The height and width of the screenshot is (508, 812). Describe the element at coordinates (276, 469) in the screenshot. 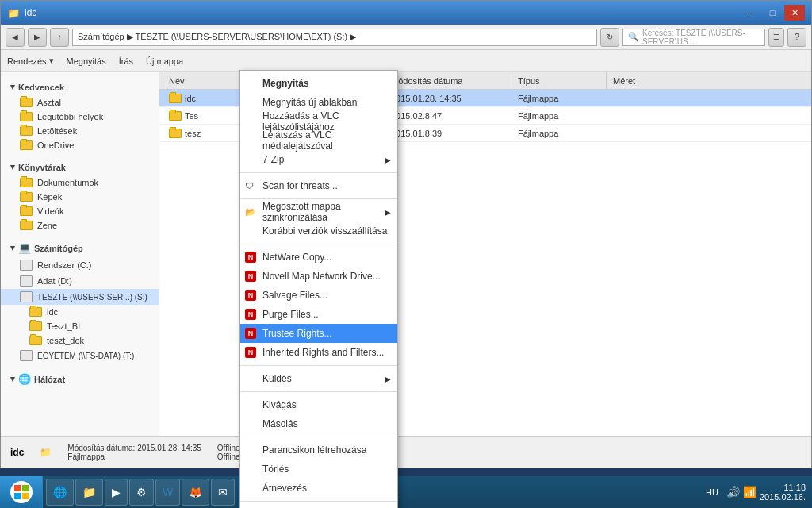

I see `menu-label: Törlés` at that location.